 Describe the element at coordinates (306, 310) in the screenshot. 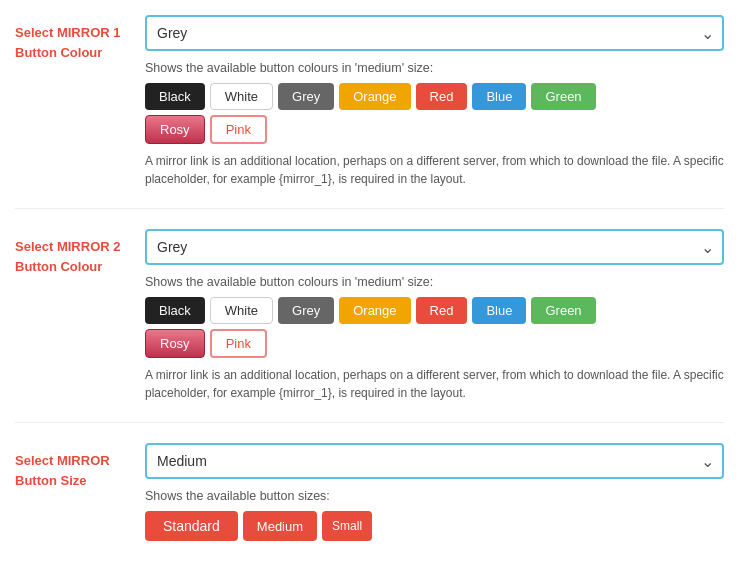

I see `mirror2-btn-grey: Grey` at that location.